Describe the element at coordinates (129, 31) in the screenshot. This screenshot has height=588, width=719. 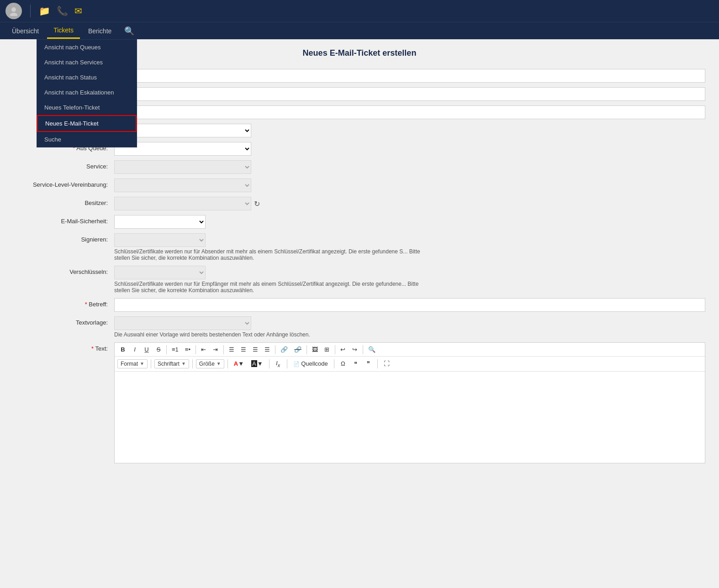
I see `search-icon: 🔍` at that location.